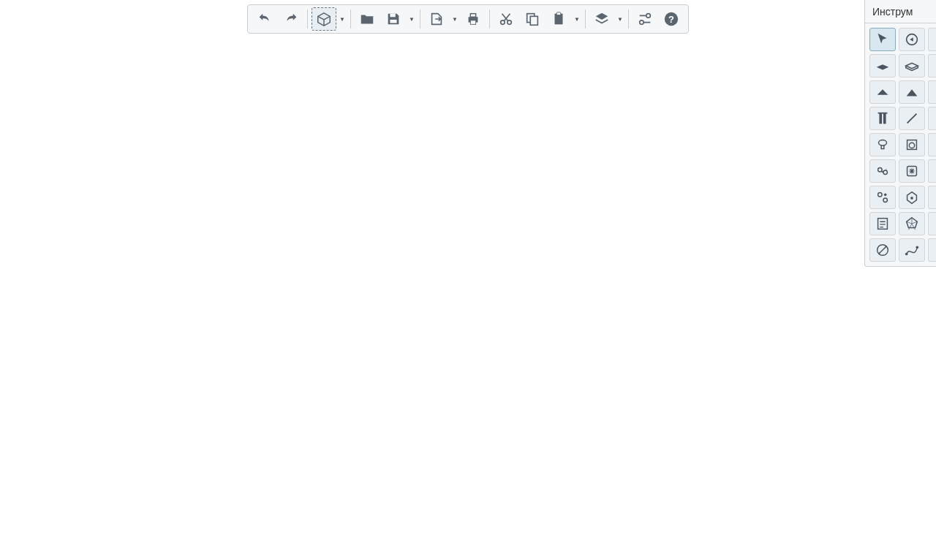 This screenshot has width=936, height=560. What do you see at coordinates (912, 250) in the screenshot?
I see `spline-tool` at bounding box center [912, 250].